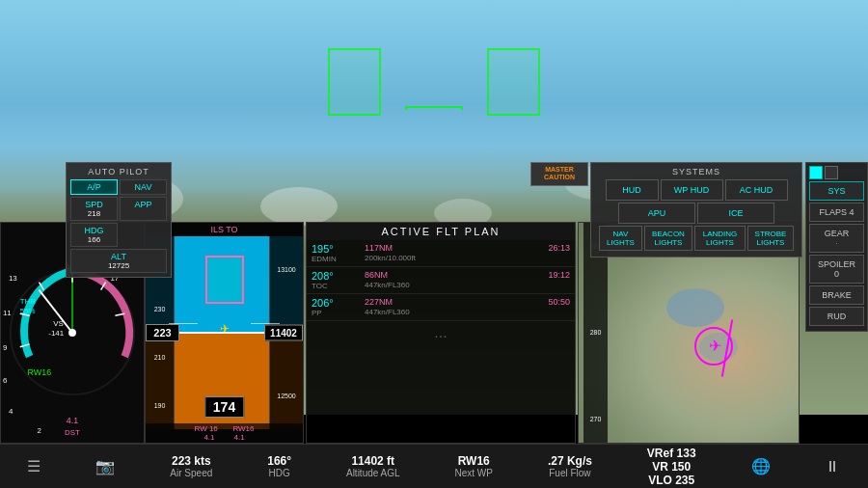 The image size is (868, 488). Describe the element at coordinates (531, 275) in the screenshot. I see `fp-time-2: 19:12` at that location.